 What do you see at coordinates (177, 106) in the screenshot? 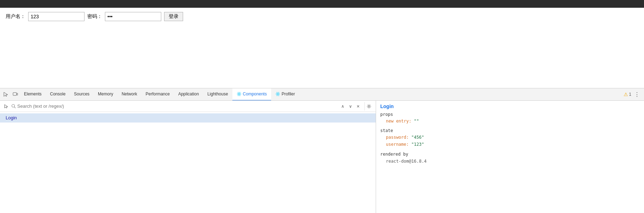
I see `search-input` at bounding box center [177, 106].